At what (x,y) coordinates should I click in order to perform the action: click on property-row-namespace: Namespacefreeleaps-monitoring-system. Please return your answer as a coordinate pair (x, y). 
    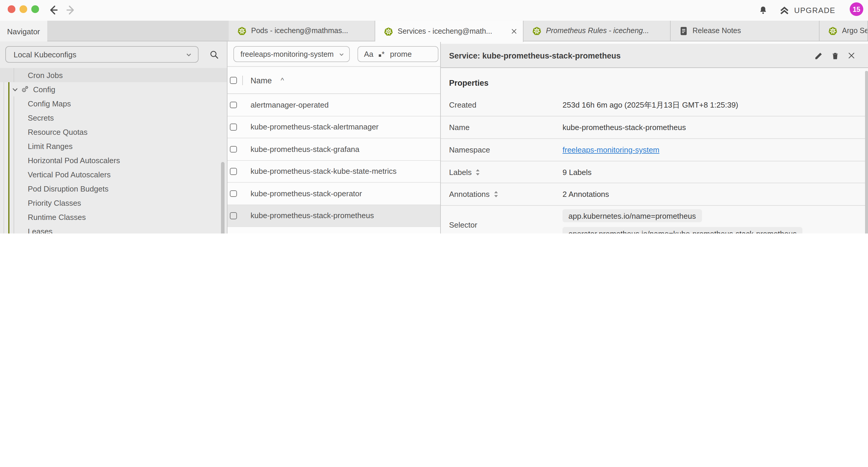
    Looking at the image, I should click on (654, 150).